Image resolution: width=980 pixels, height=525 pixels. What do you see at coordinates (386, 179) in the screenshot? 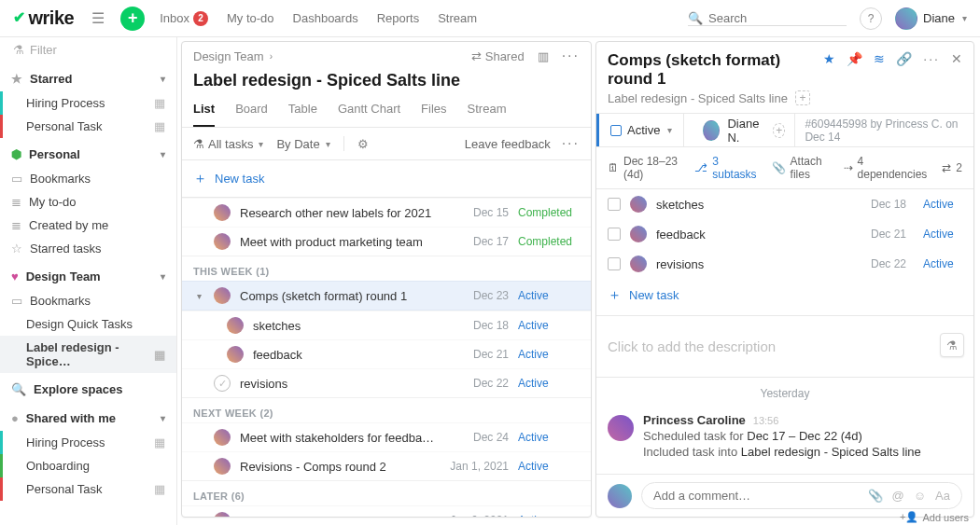
I see `new-task-button: ＋ New task` at bounding box center [386, 179].